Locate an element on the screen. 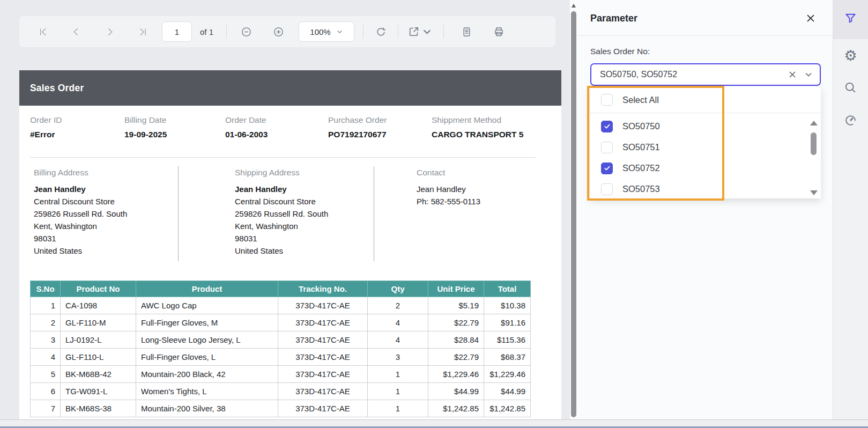 The image size is (868, 428). option-SO50753: SO50753 is located at coordinates (706, 189).